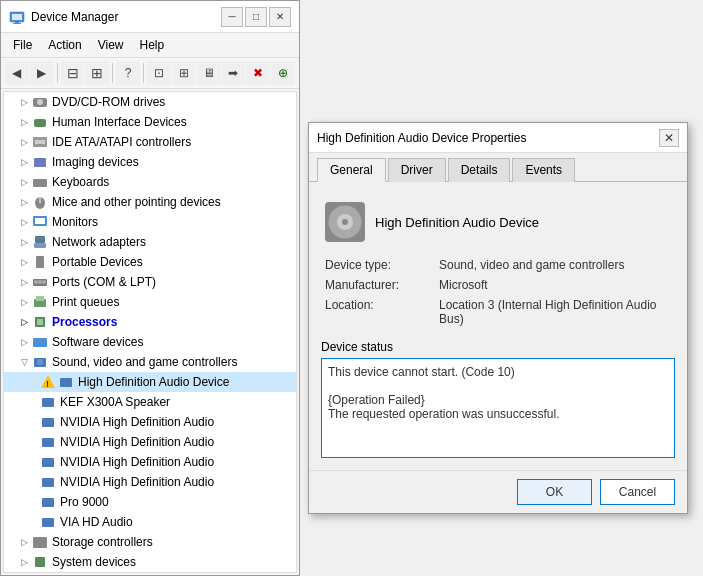 This screenshot has width=703, height=576. What do you see at coordinates (150, 422) in the screenshot?
I see `tree-item-nvidia1: NVIDIA High Definition Audio` at bounding box center [150, 422].